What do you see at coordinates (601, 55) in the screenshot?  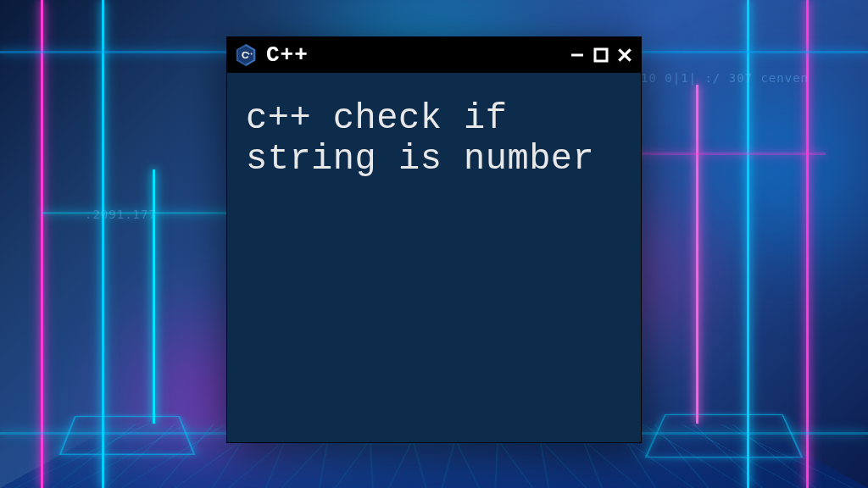 I see `maximize-button` at bounding box center [601, 55].